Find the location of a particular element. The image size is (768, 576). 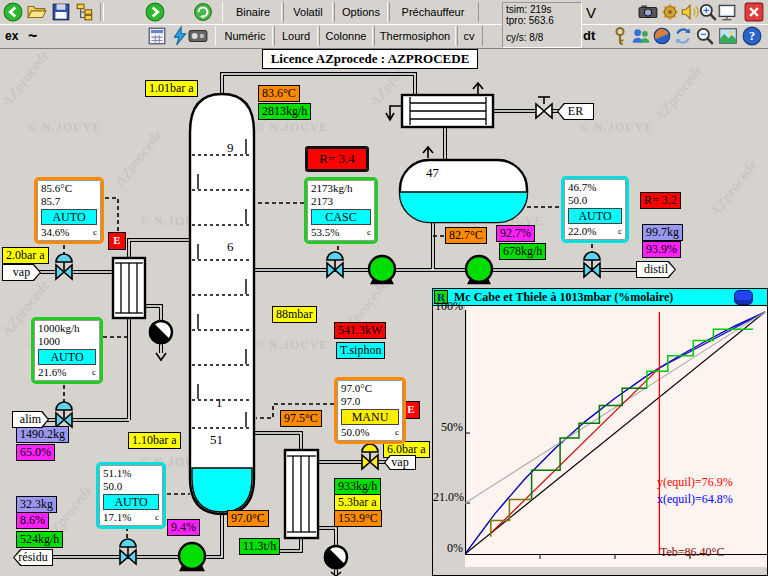

presentation-icon is located at coordinates (727, 12).